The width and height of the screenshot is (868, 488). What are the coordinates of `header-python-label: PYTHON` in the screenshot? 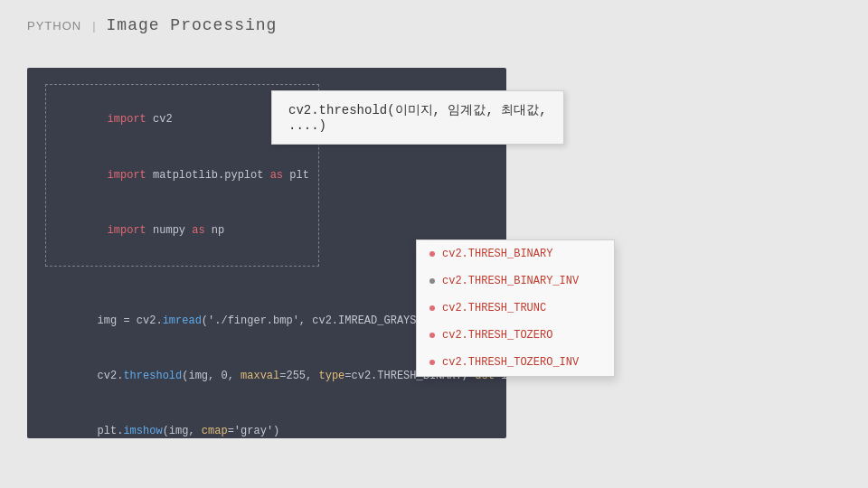 It's located at (54, 25).